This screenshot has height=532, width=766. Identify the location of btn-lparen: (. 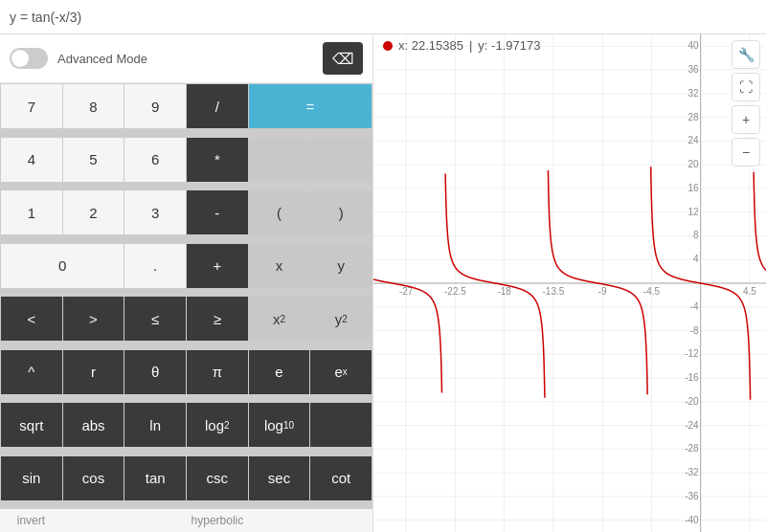
(280, 212).